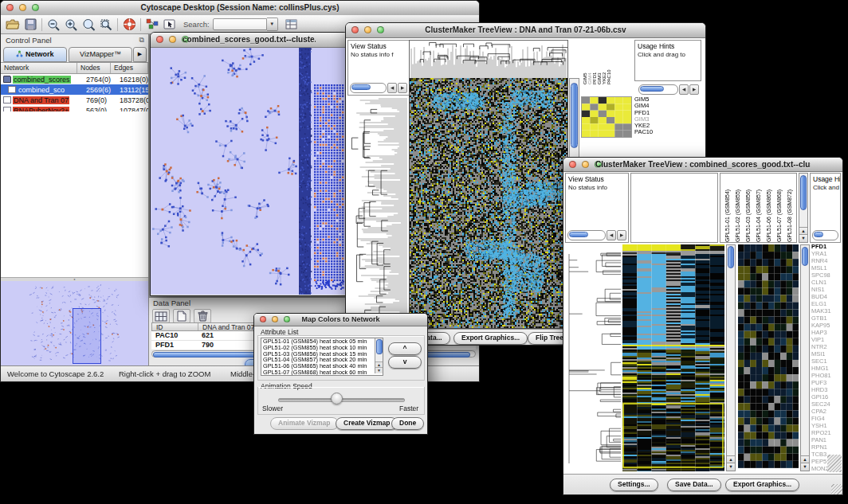 The image size is (848, 504). I want to click on network-list-row: combined_sco 2569(6) 13112(15), so click(75, 89).